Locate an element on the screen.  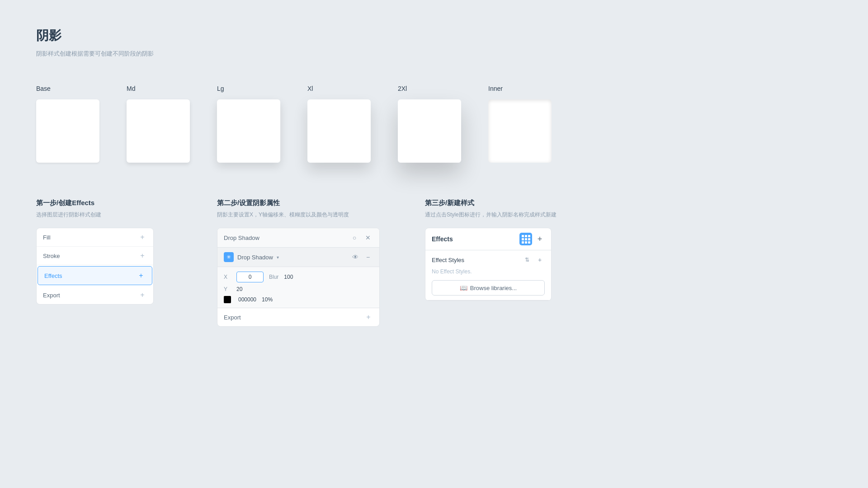
drop-shadow-subtitle-left: ✳ Drop Shadow ▾ is located at coordinates (251, 257).